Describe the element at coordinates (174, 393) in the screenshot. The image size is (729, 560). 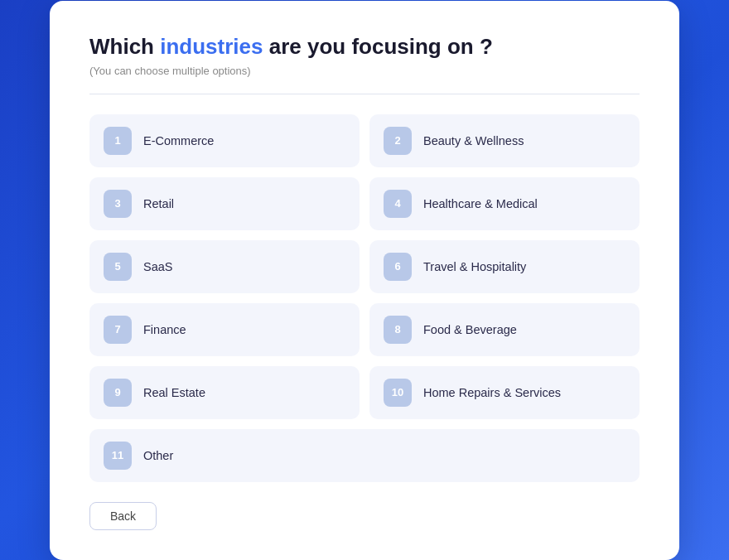
I see `option-label-9: Real Estate` at that location.